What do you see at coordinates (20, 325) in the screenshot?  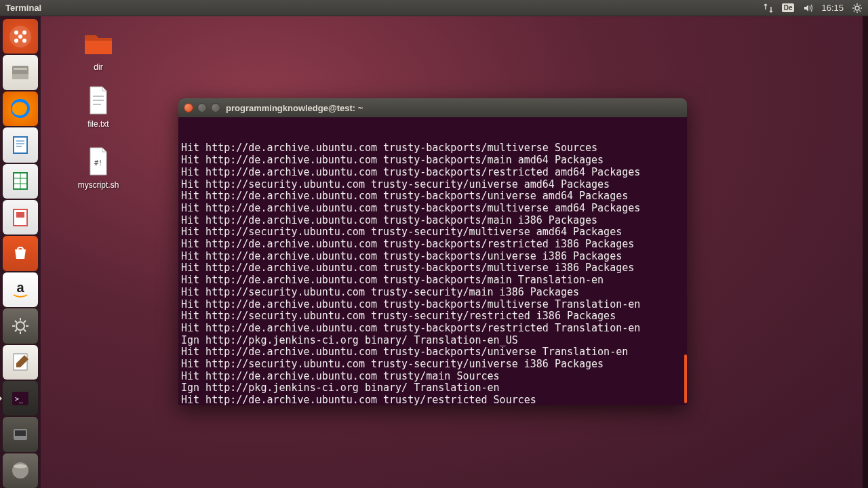 I see `settings-launcher-icon` at bounding box center [20, 325].